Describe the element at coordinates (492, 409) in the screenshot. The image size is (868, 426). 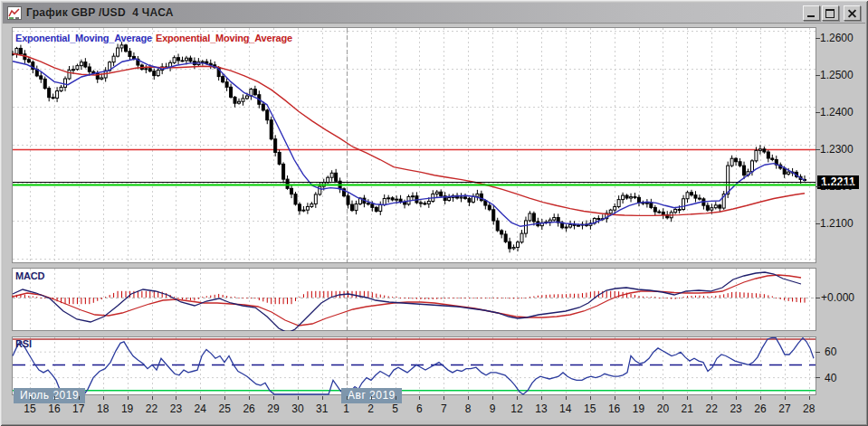
I see `date-axis-label: 9` at that location.